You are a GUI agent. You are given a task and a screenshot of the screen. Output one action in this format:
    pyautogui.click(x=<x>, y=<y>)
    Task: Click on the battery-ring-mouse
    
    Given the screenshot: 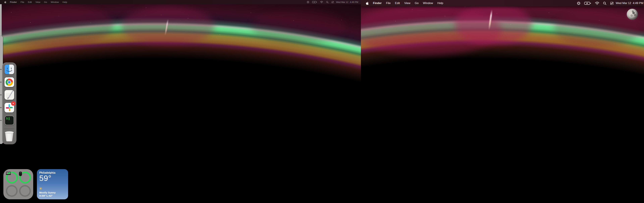 What is the action you would take?
    pyautogui.click(x=25, y=178)
    